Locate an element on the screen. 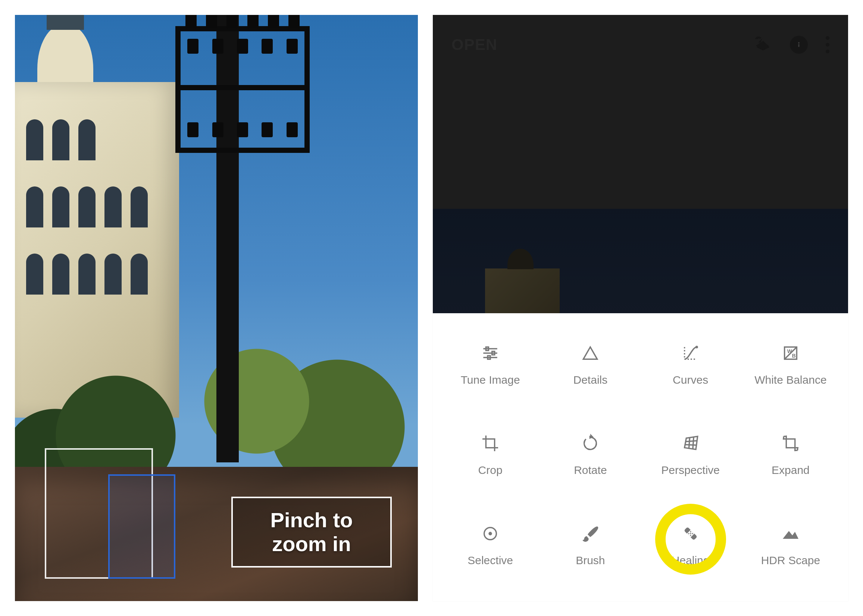 This screenshot has height=616, width=863. tool-label: Expand is located at coordinates (791, 470).